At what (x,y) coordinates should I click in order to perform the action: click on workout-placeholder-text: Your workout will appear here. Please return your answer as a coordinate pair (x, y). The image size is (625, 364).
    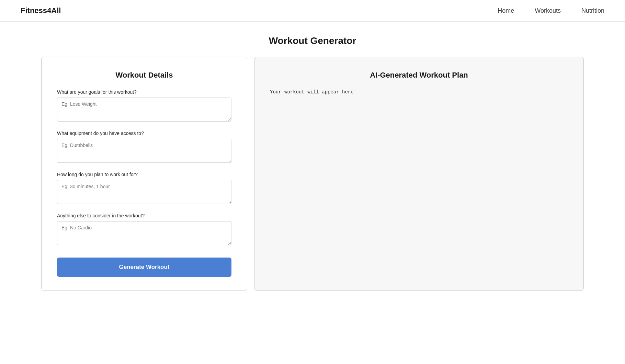
    Looking at the image, I should click on (419, 92).